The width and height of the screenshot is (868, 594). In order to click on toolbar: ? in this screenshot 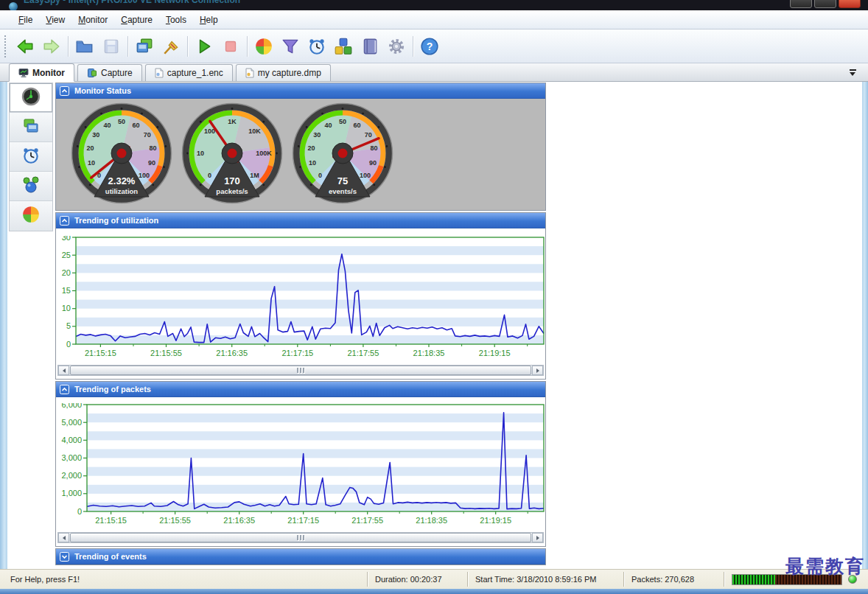, I will do `click(434, 46)`.